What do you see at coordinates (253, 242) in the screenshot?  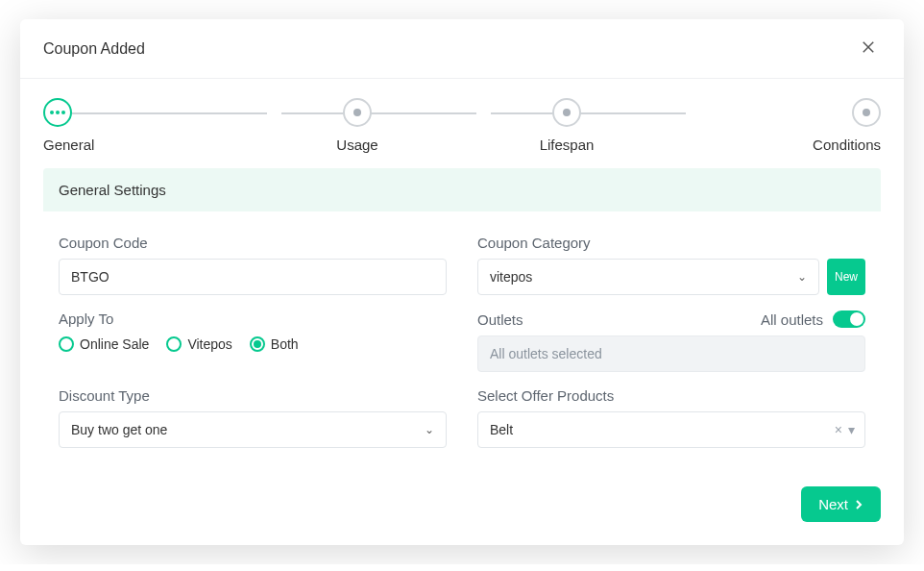 I see `label-coupon-code: Coupon Code` at bounding box center [253, 242].